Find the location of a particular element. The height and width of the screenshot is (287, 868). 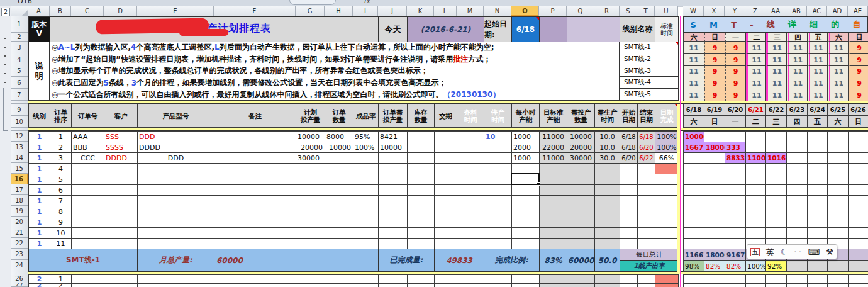

cell: 6/26 is located at coordinates (858, 110).